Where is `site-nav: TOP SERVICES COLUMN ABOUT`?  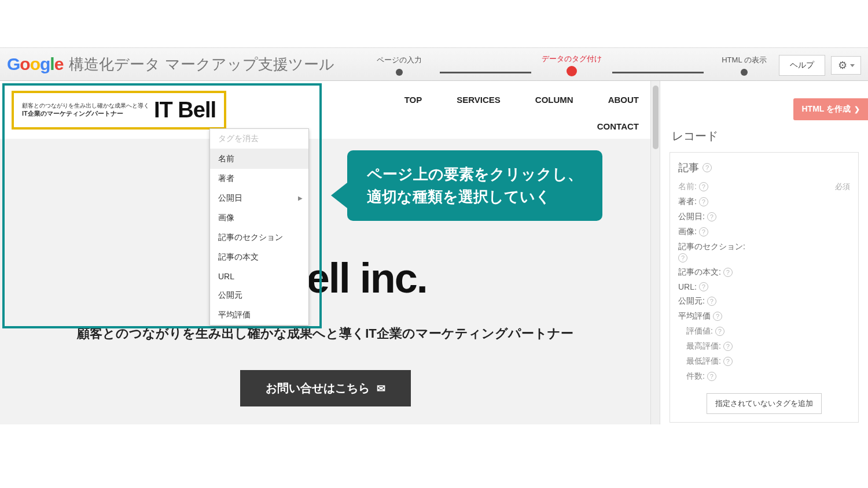
site-nav: TOP SERVICES COLUMN ABOUT is located at coordinates (522, 99).